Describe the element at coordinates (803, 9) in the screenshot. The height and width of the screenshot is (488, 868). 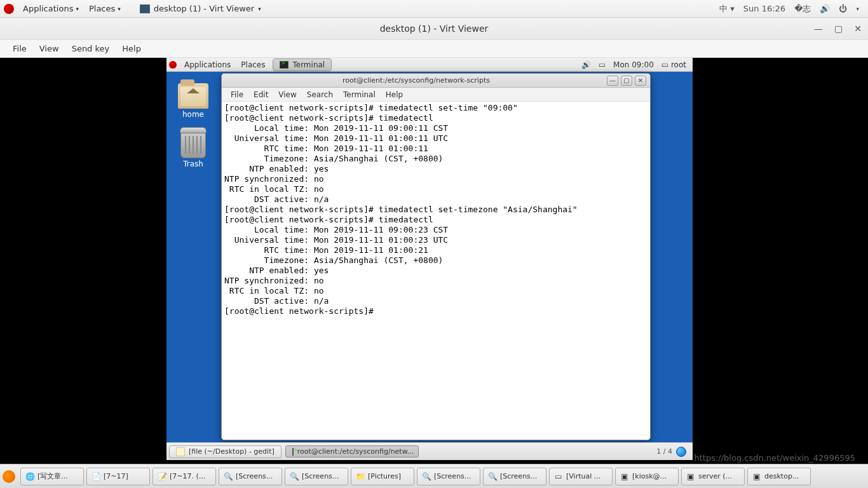
I see `wifi-icon: �志` at that location.